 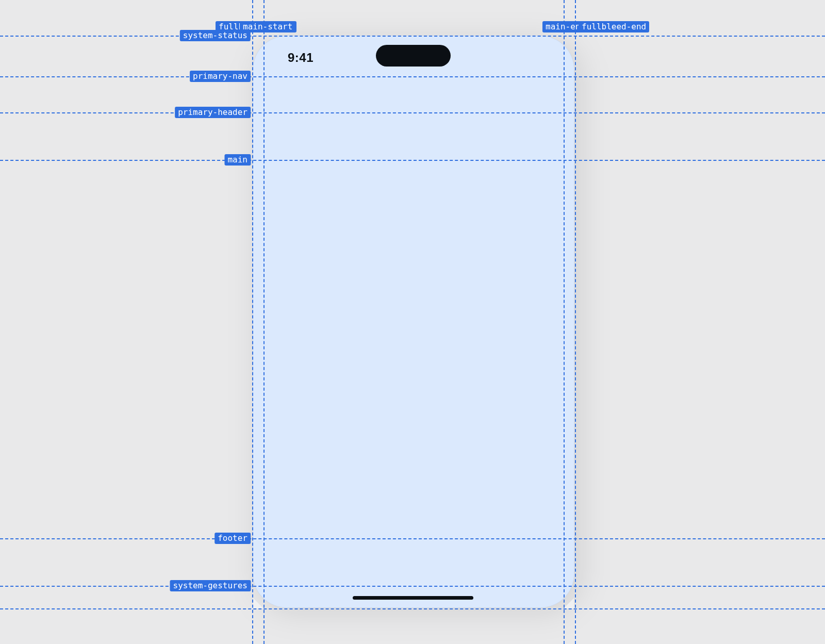 I want to click on label-main: main, so click(x=237, y=160).